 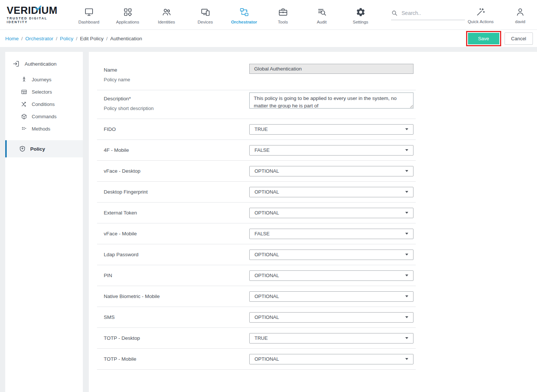 I want to click on field-row-ldap-password: Ldap PasswordOPTIONAL, so click(x=313, y=254).